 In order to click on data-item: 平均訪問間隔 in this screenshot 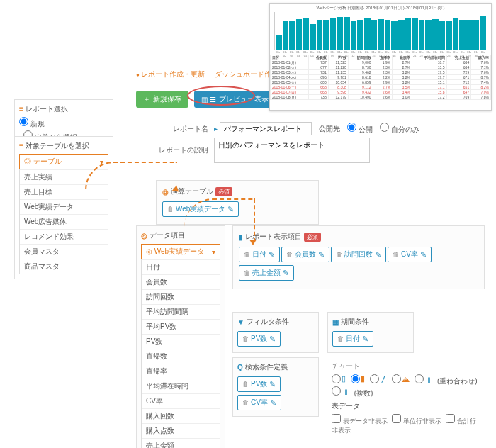, I will do `click(181, 312)`.